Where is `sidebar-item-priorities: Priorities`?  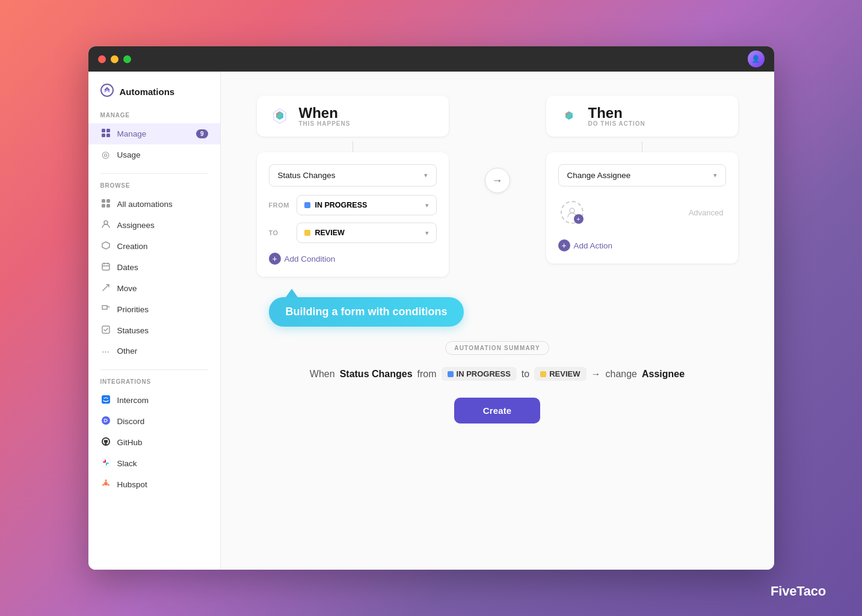 sidebar-item-priorities: Priorities is located at coordinates (154, 309).